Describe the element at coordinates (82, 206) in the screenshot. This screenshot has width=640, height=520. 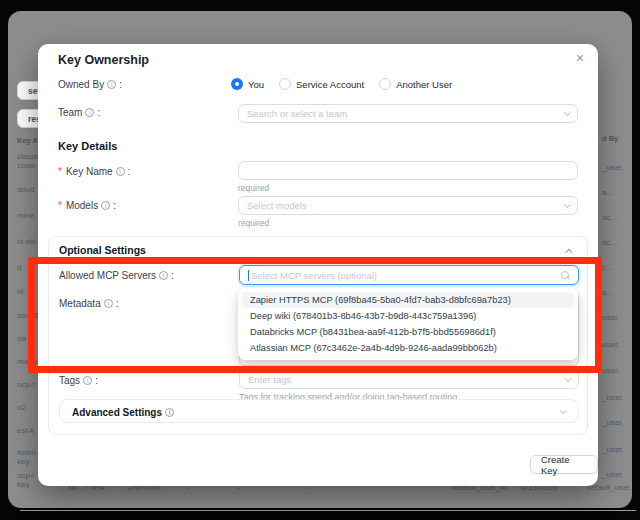
I see `models-label-text: Models` at that location.